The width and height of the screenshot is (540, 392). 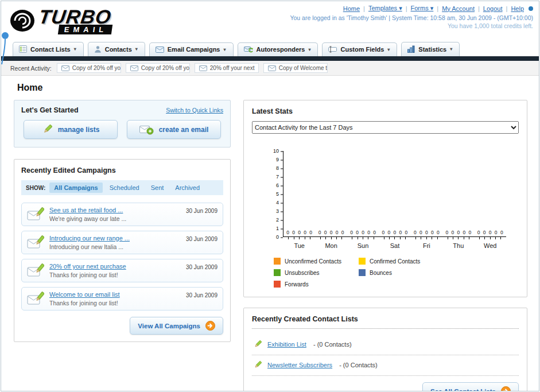 I want to click on latest-stats-title: Latest Stats, so click(x=386, y=111).